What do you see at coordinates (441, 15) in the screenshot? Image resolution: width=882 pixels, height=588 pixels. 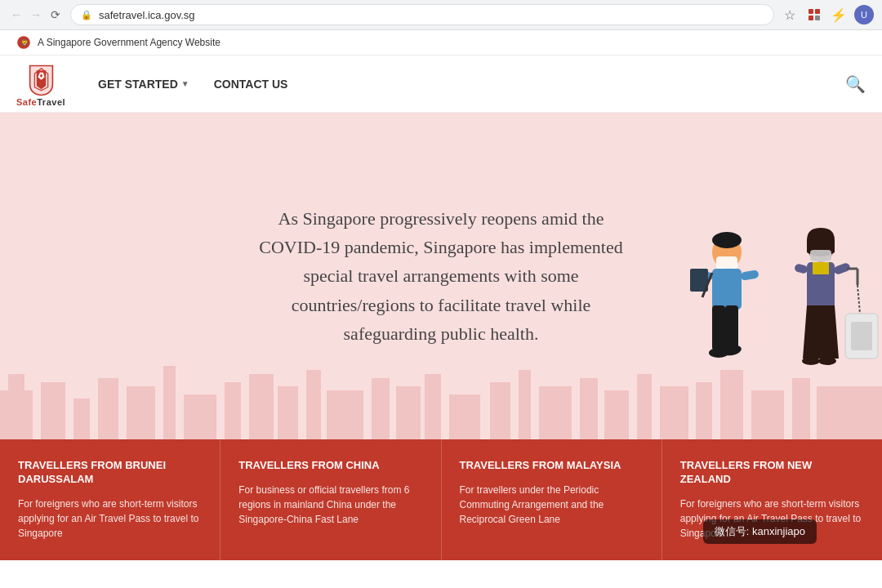 I see `browser-toolbar: ← → ⟳ 🔒 safetravel.ica.gov.sg ☆` at bounding box center [441, 15].